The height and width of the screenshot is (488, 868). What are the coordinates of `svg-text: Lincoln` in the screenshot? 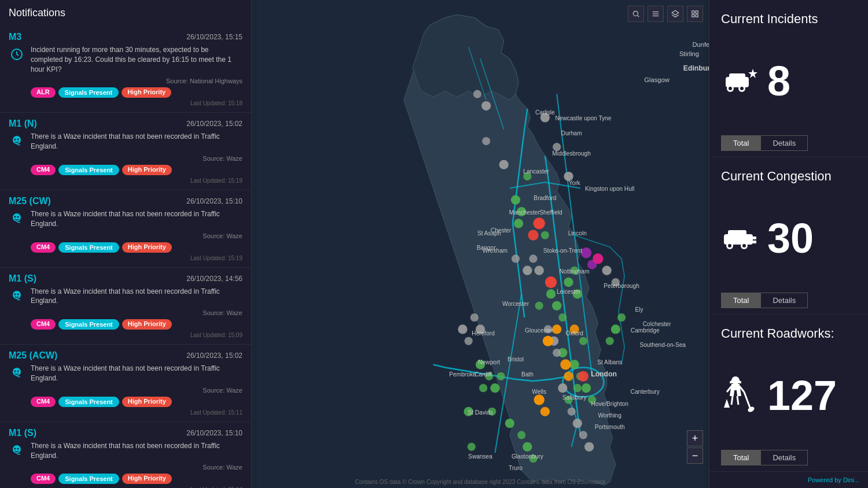 It's located at (578, 234).